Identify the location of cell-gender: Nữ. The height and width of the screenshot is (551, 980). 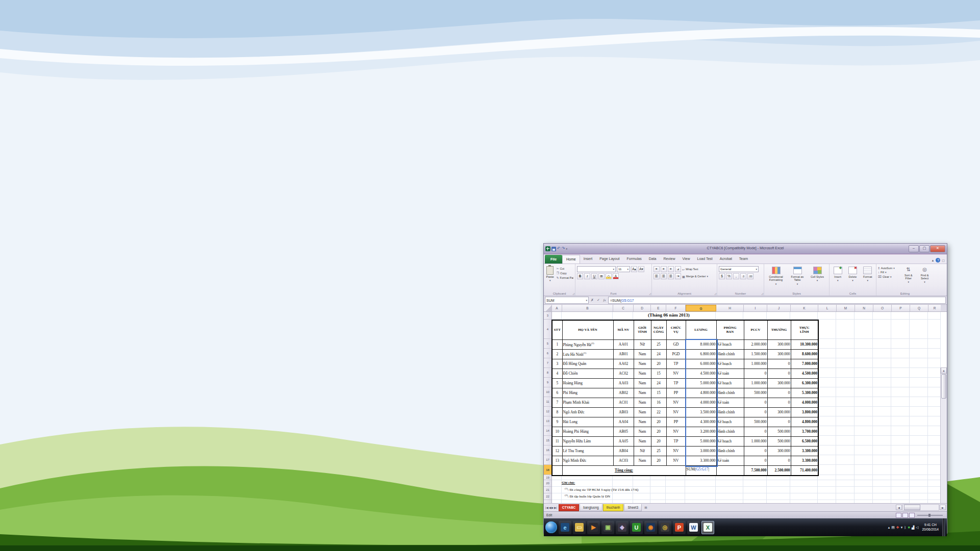
(642, 451).